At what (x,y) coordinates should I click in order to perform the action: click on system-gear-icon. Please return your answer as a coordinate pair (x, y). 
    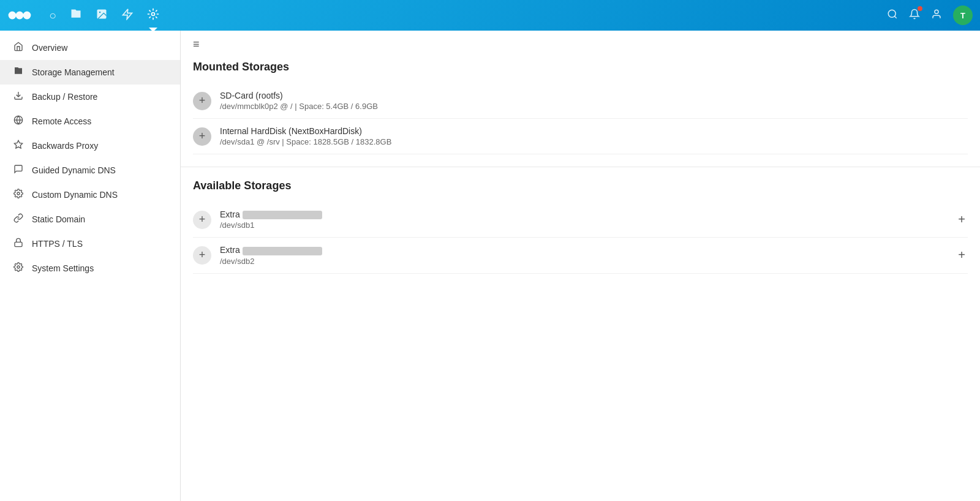
    Looking at the image, I should click on (18, 268).